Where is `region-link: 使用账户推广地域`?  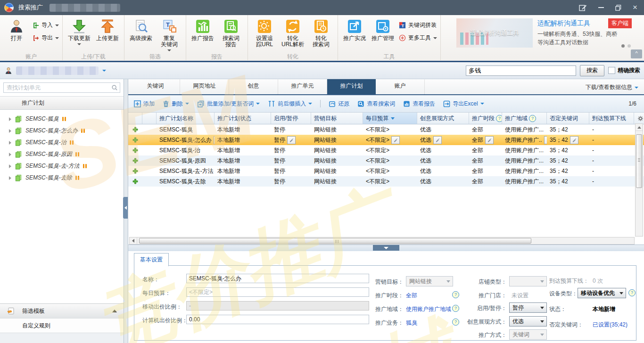
region-link: 使用账户推广地域 is located at coordinates (429, 309).